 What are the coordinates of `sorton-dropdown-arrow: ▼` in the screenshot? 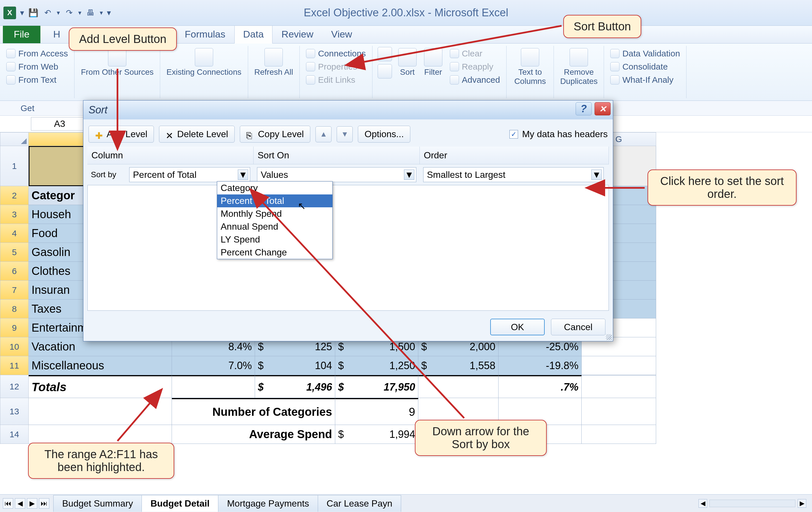 It's located at (409, 175).